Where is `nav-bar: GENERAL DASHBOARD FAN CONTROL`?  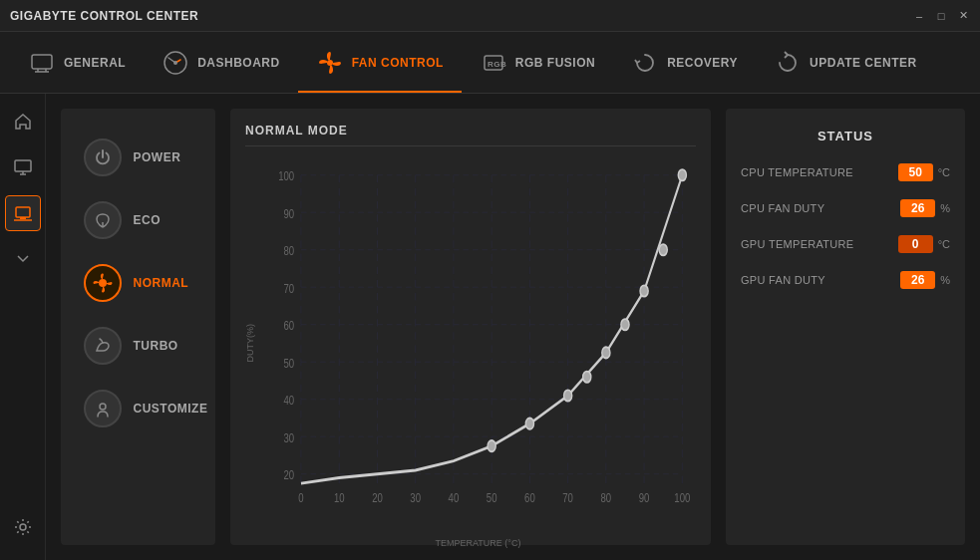 nav-bar: GENERAL DASHBOARD FAN CONTROL is located at coordinates (490, 63).